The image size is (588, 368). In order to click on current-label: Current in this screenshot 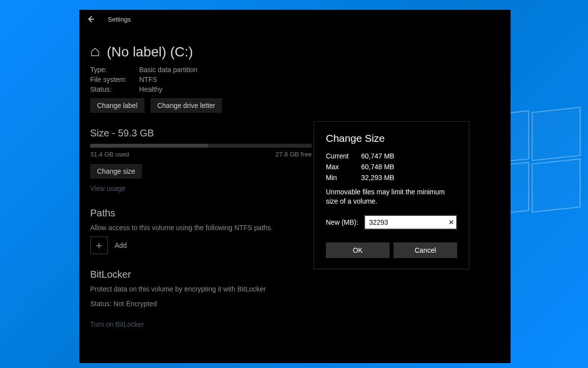, I will do `click(343, 156)`.